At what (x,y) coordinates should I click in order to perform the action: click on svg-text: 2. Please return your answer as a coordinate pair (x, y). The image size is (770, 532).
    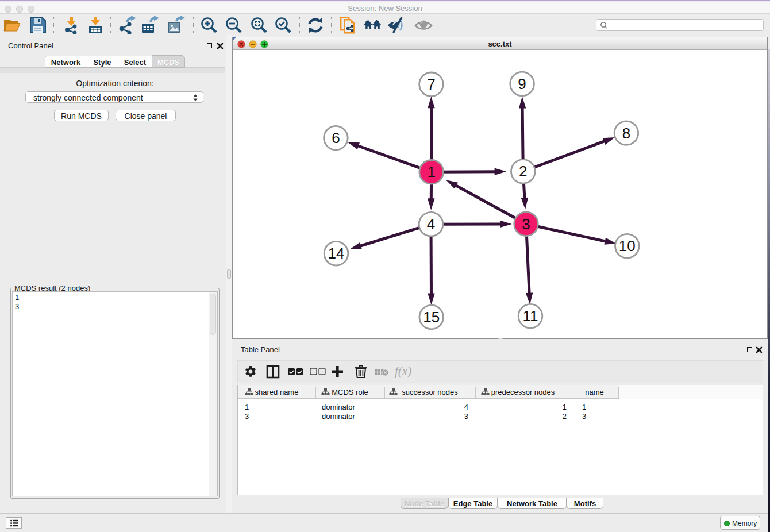
    Looking at the image, I should click on (523, 171).